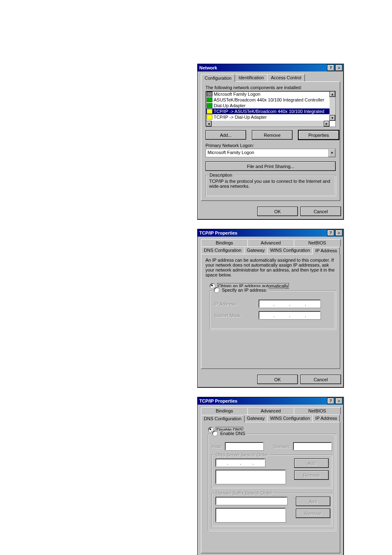 The image size is (392, 555). I want to click on file-print-sharing-button: File and Print Sharing..., so click(270, 166).